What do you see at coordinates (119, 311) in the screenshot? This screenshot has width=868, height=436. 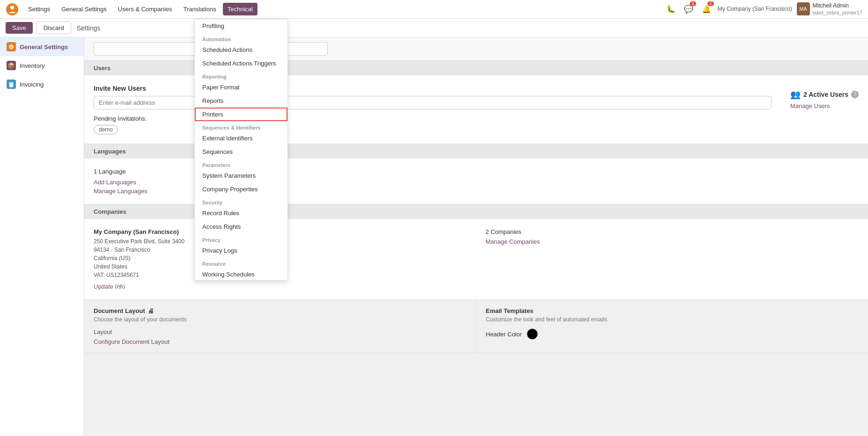 I see `doc-layout-label: Document Layout` at bounding box center [119, 311].